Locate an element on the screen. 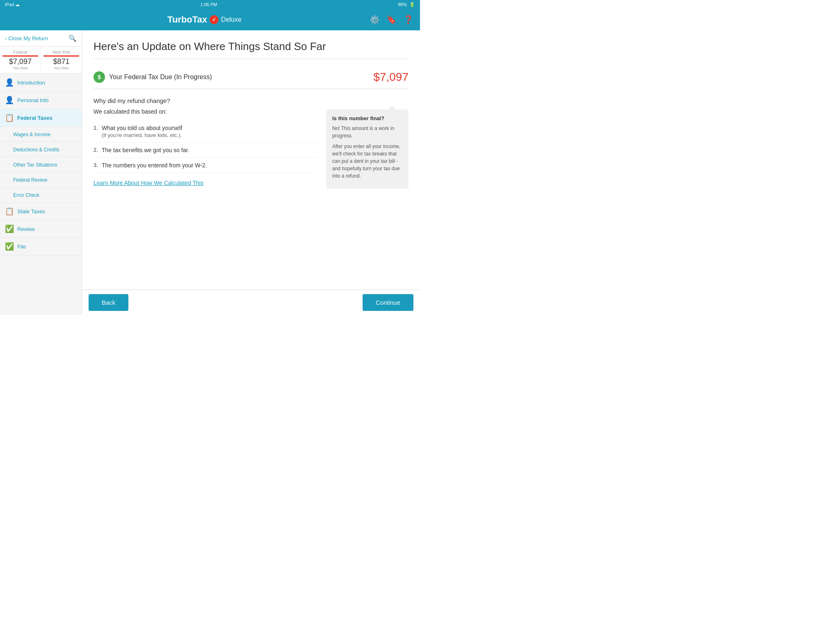 The width and height of the screenshot is (840, 630). federal-owe: You Owe is located at coordinates (21, 68).